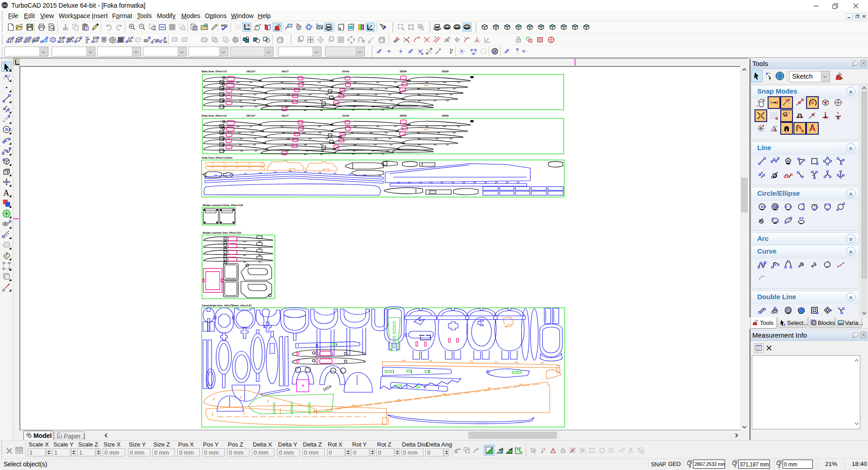 The width and height of the screenshot is (868, 470). I want to click on svg-text: 1919, so click(327, 388).